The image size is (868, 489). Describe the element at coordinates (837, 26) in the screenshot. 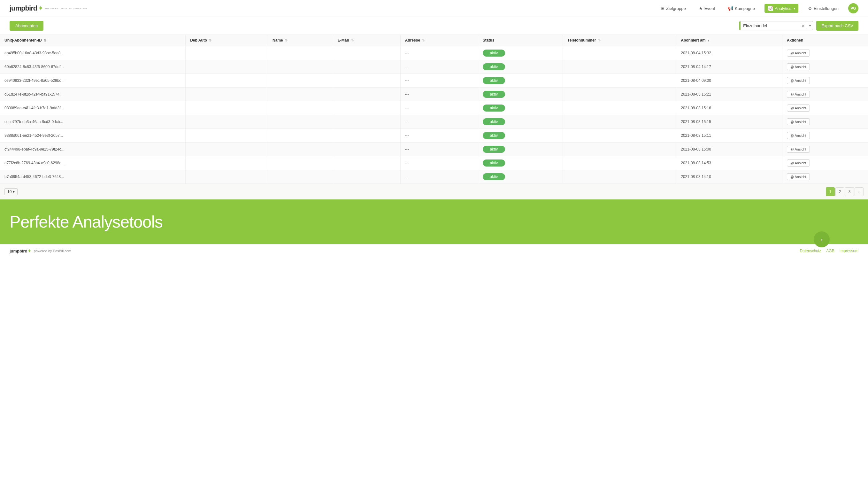

I see `export-csv-button: Export nach CSV` at that location.